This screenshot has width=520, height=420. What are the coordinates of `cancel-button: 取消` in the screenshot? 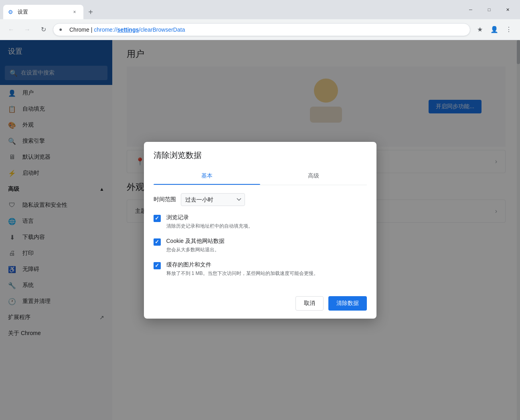 It's located at (310, 303).